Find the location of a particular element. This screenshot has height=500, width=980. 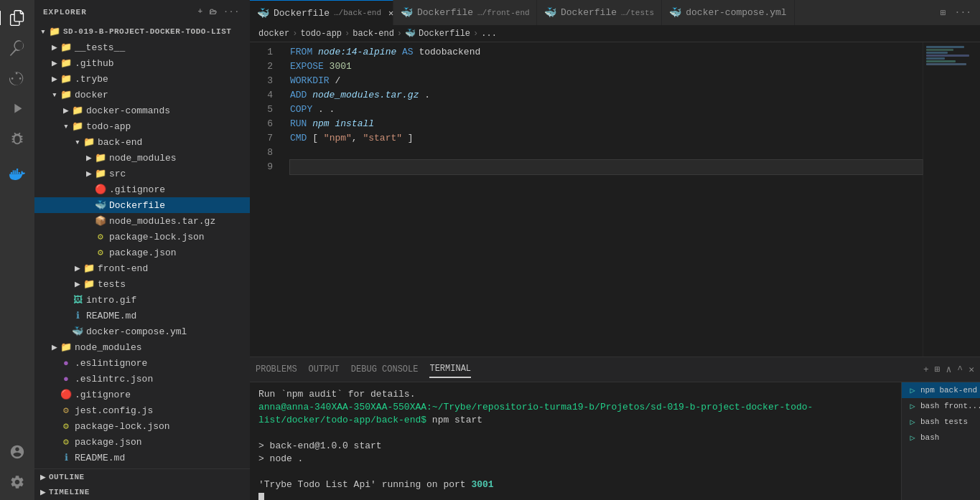

front-end-folder: ▶ 📁 front-end is located at coordinates (142, 268).